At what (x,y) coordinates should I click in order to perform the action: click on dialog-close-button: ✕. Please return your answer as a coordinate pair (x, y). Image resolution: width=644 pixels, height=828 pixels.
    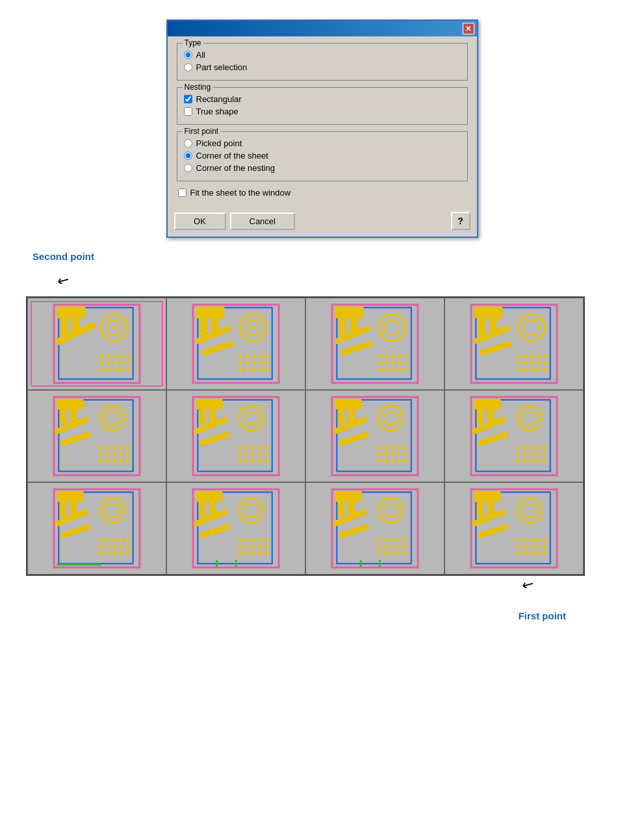
    Looking at the image, I should click on (469, 29).